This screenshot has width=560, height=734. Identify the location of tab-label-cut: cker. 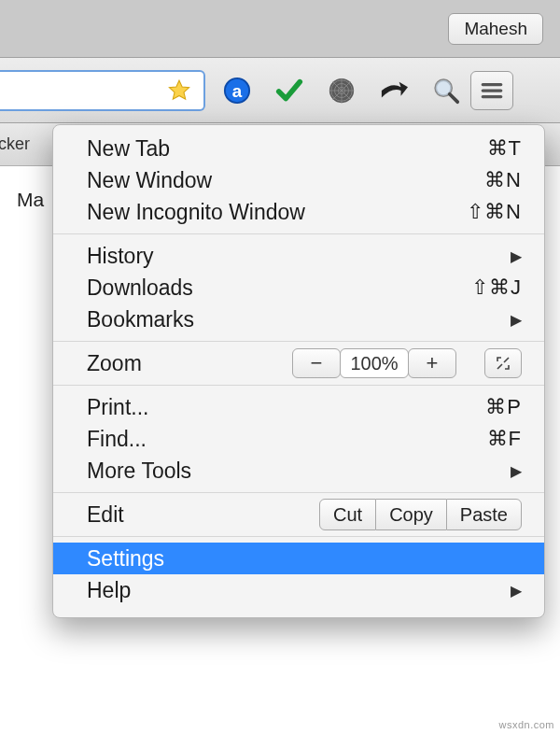
(20, 144).